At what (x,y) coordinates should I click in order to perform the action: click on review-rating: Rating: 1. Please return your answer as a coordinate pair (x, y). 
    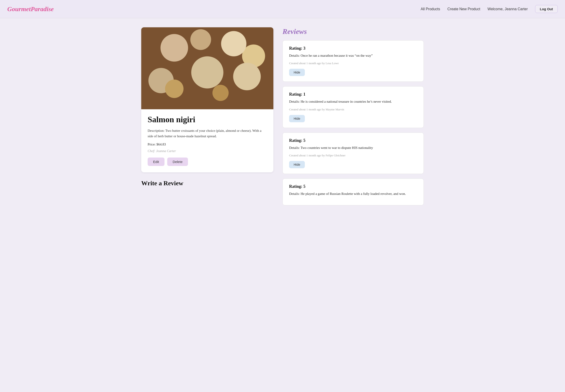
    Looking at the image, I should click on (353, 94).